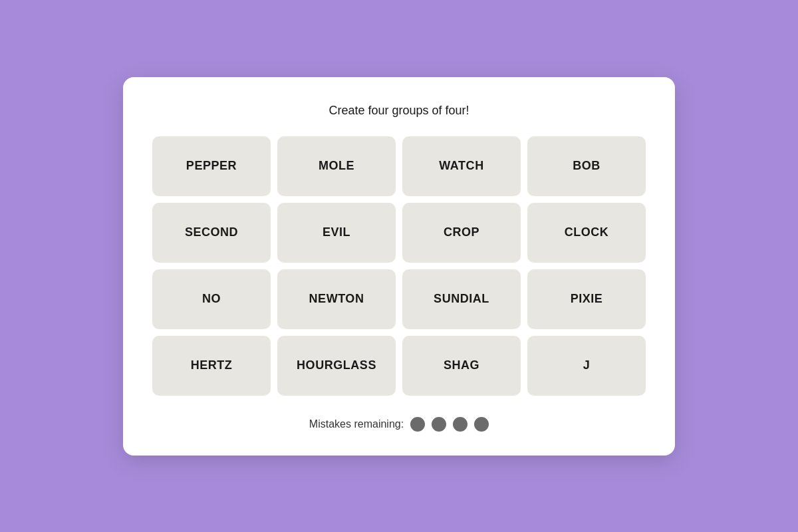 This screenshot has height=532, width=798. Describe the element at coordinates (211, 233) in the screenshot. I see `word-card: SECOND` at that location.